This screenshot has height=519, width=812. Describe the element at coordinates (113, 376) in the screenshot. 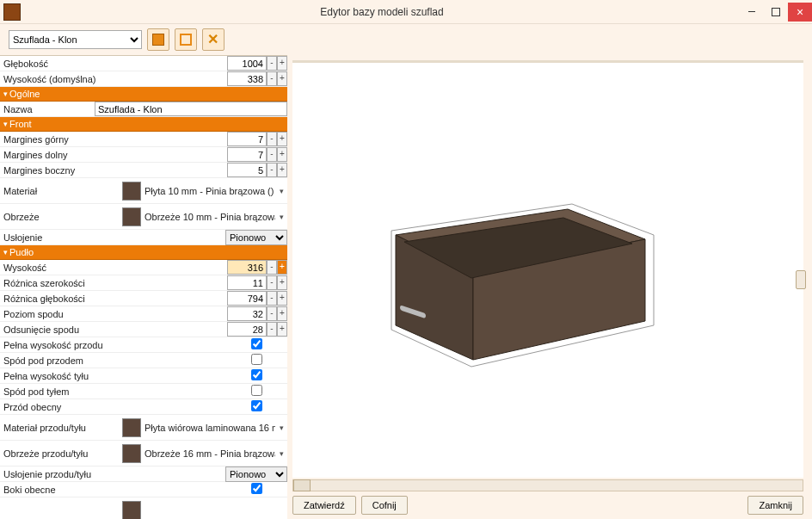

I see `full-back-height-label: Pełna wysokość tyłu` at that location.